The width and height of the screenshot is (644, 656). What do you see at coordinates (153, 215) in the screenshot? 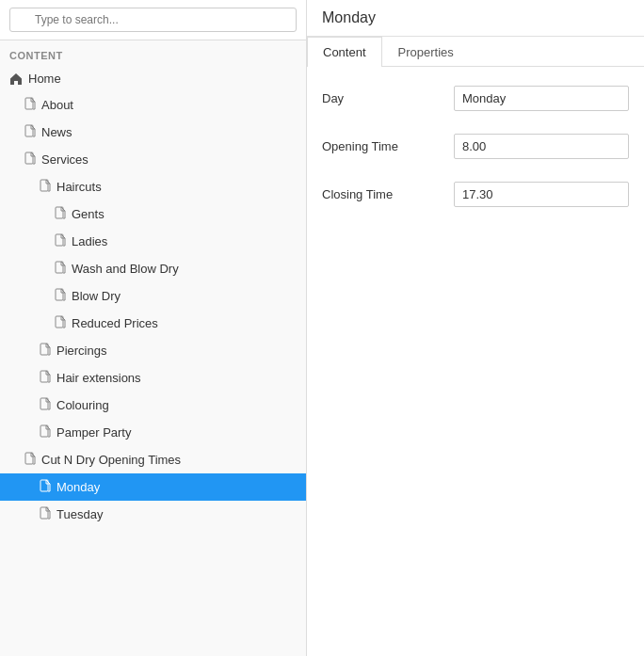
I see `nav-item-gents: Gents` at bounding box center [153, 215].